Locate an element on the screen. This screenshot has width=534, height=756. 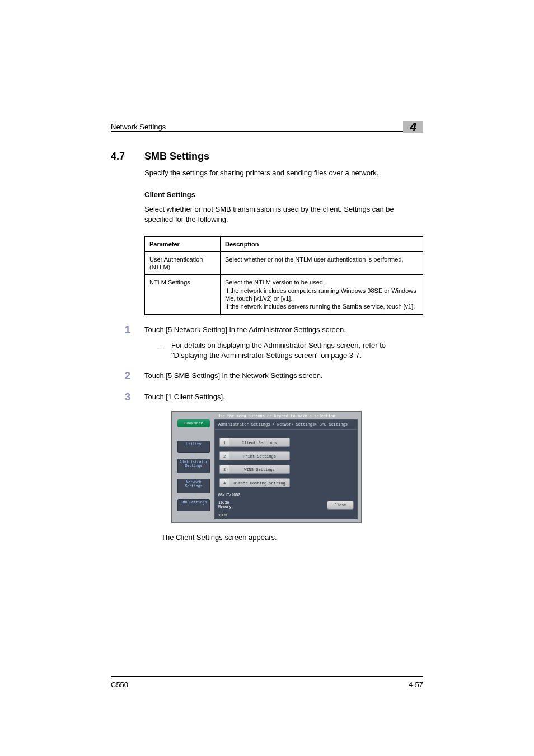
panel-instruction: Use the menu buttons or keypad to make a… is located at coordinates (288, 416).